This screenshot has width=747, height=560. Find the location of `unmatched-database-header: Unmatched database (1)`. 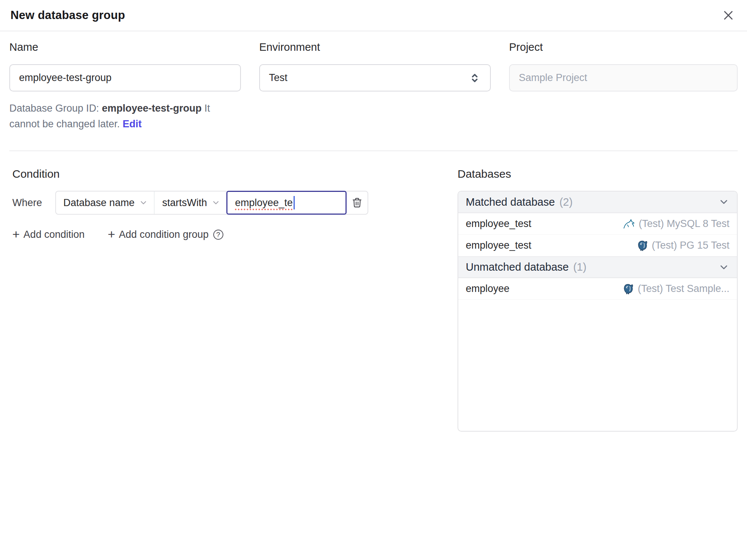

unmatched-database-header: Unmatched database (1) is located at coordinates (598, 267).